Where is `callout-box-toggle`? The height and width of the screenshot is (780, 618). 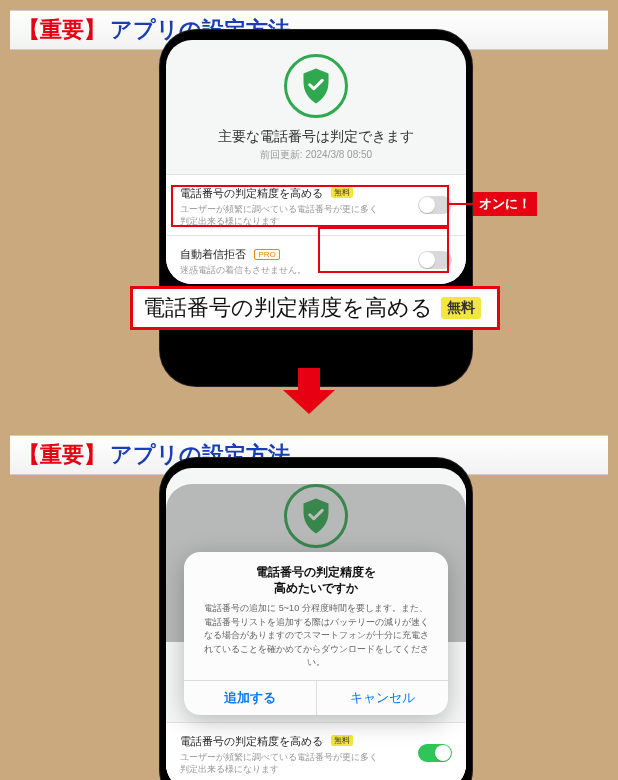
callout-box-toggle is located at coordinates (384, 250).